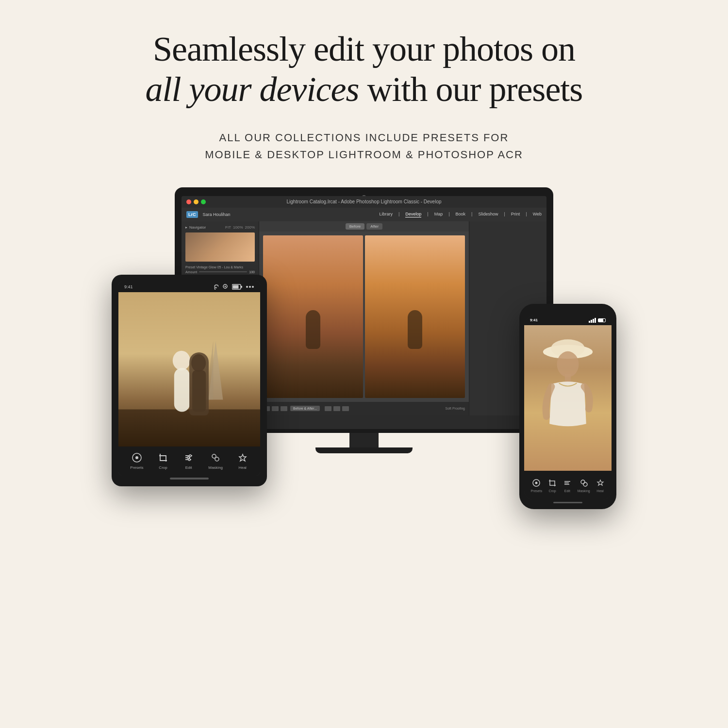  What do you see at coordinates (568, 485) in the screenshot?
I see `phone-toolbar: Presets Crop` at bounding box center [568, 485].